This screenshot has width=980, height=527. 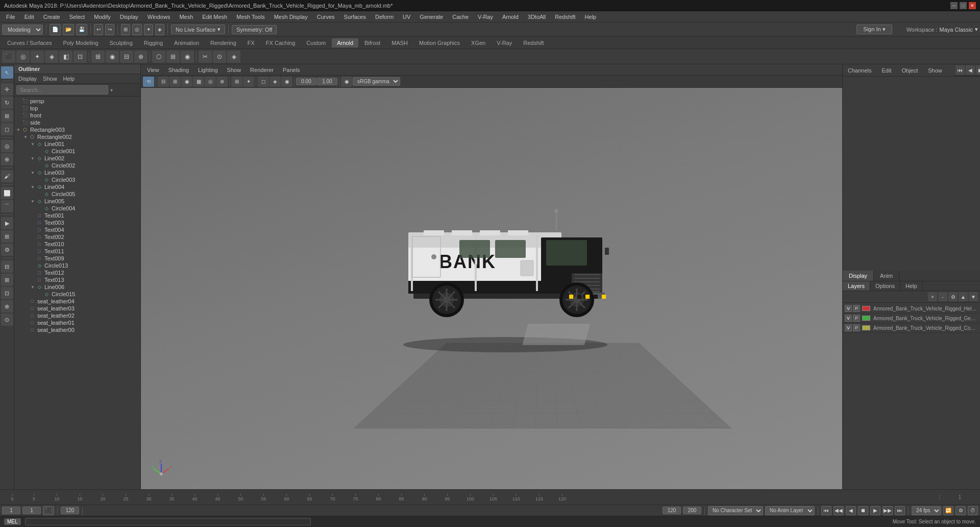 I want to click on tree-item: ▼ ◇ Line002, so click(x=78, y=158).